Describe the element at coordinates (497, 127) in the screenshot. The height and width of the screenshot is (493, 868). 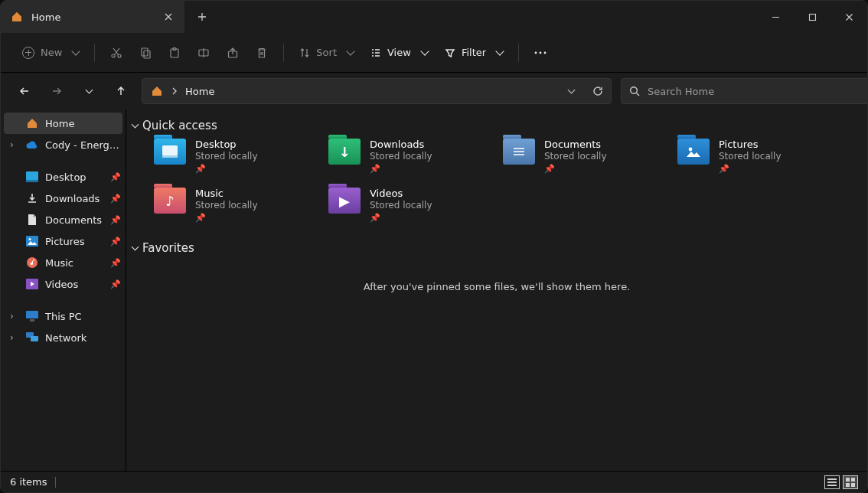
I see `quick-access-header: Quick access` at that location.